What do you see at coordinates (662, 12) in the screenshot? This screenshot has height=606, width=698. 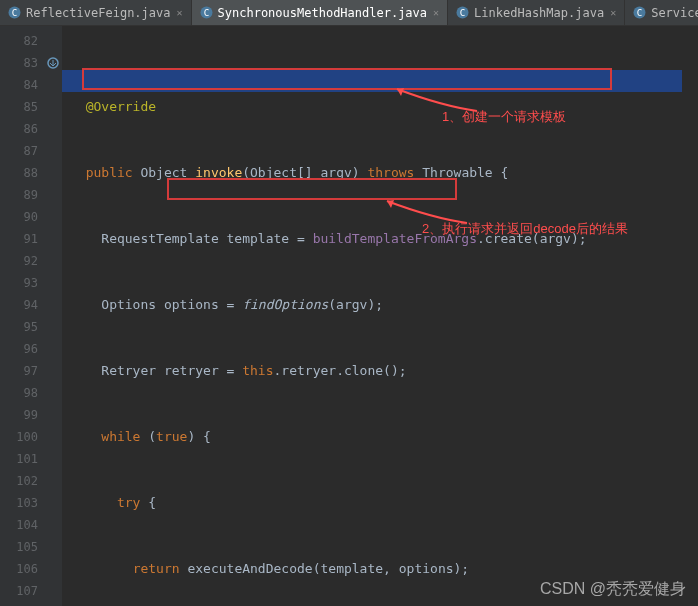 I see `tab-serviceb: C ServiceBController.java ✕` at bounding box center [662, 12].